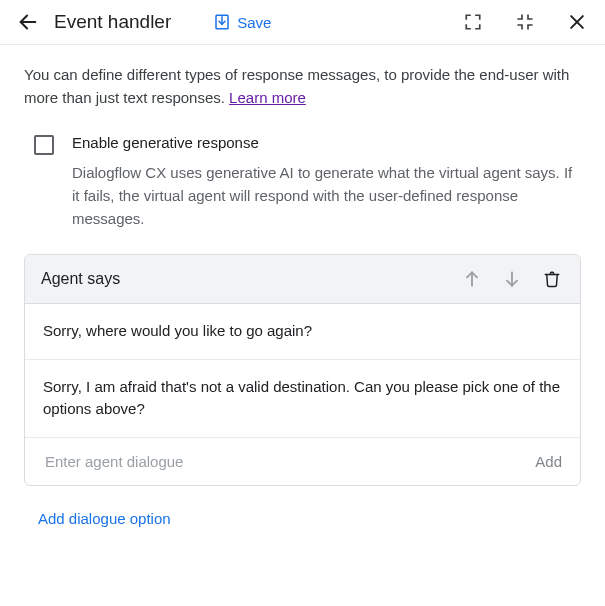  I want to click on agent-dialogue-input-row: Add, so click(302, 462).